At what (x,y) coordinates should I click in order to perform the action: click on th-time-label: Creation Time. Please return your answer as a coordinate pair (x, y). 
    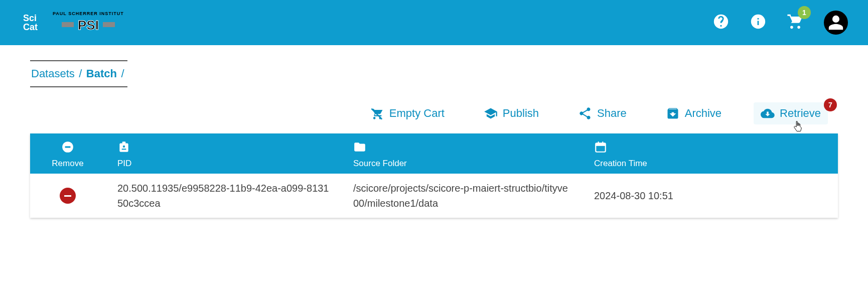
    Looking at the image, I should click on (621, 164).